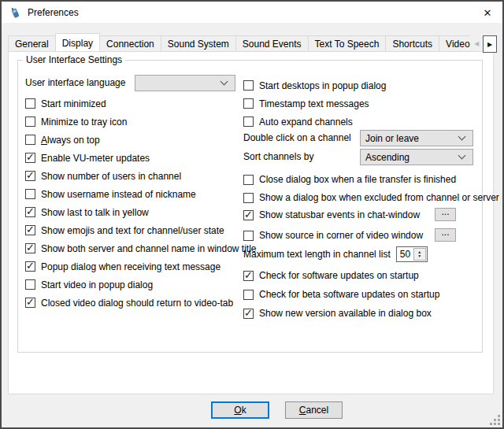 This screenshot has width=504, height=429. I want to click on checkbox-show-statusbar-events, so click(249, 216).